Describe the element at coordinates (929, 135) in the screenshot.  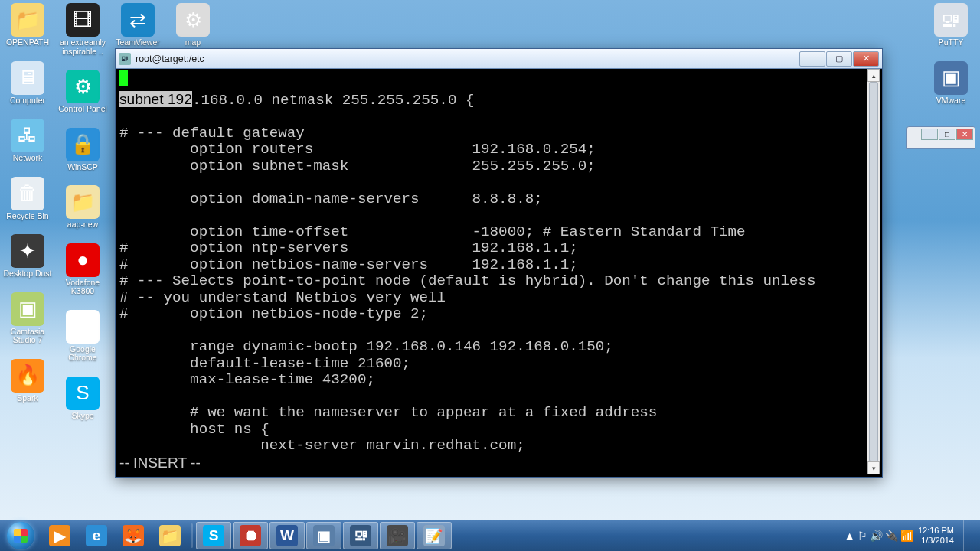
I see `bgwin-minimize-button: –` at that location.